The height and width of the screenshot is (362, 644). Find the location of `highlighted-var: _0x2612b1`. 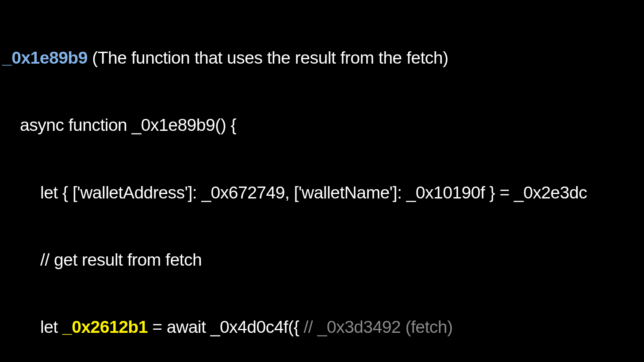

highlighted-var: _0x2612b1 is located at coordinates (105, 327).